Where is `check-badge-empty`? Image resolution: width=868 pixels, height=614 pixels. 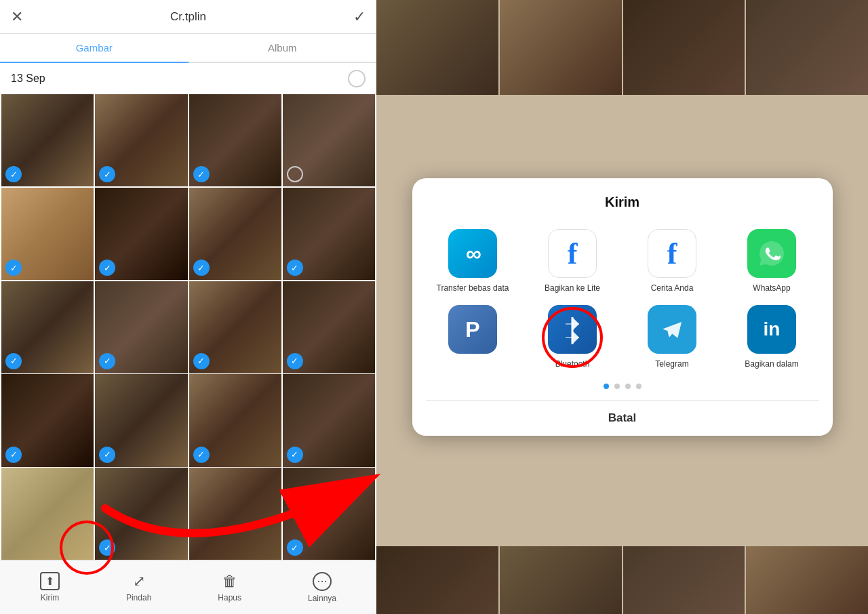 check-badge-empty is located at coordinates (295, 174).